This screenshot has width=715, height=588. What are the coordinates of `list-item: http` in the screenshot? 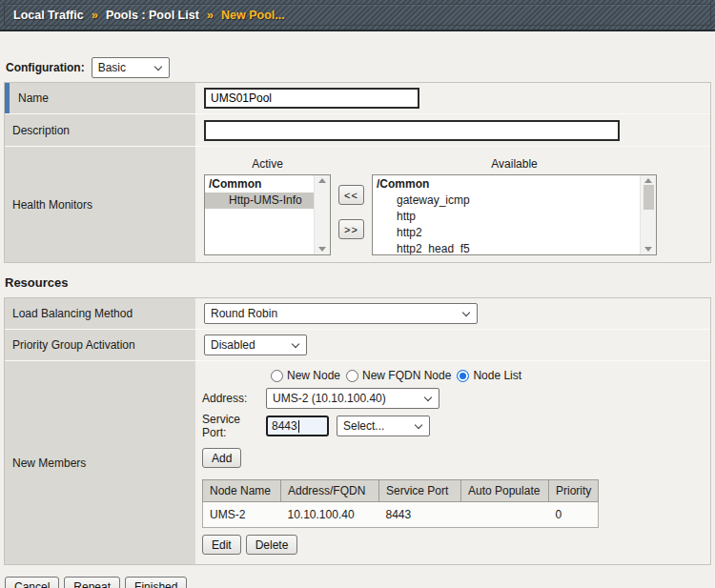 It's located at (506, 217).